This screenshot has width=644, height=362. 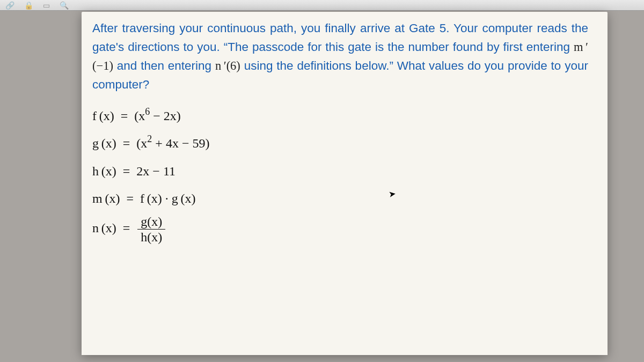 I want to click on link-icon: 🔗, so click(x=10, y=5).